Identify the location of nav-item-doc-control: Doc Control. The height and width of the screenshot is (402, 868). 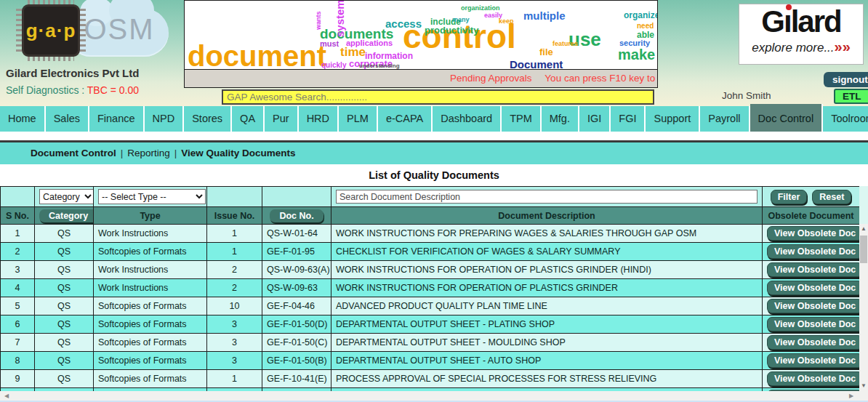
(787, 118).